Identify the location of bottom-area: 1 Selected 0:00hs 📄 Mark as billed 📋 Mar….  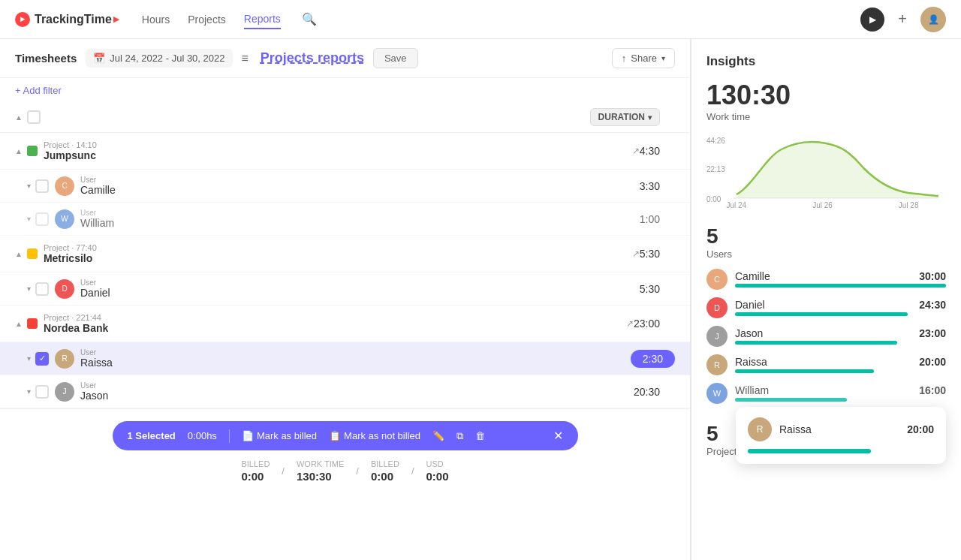
(345, 452).